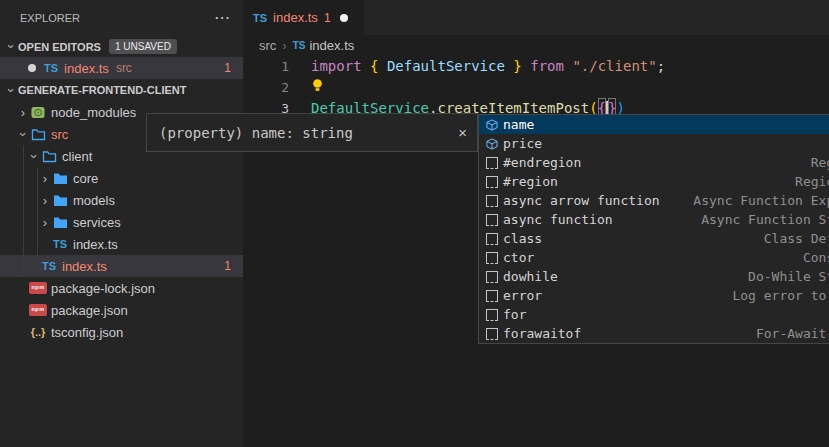 This screenshot has width=829, height=447. Describe the element at coordinates (780, 296) in the screenshot. I see `suggest-detail: Log error to console` at that location.